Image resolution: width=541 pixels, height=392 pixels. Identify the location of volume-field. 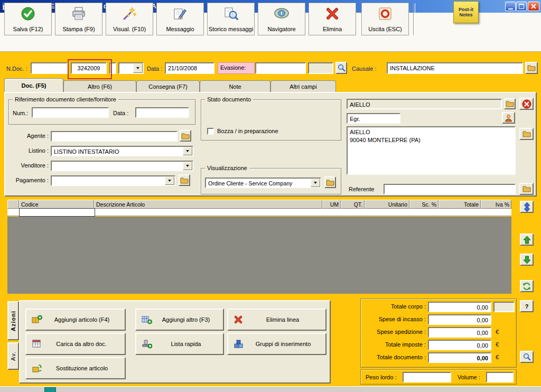
(500, 377).